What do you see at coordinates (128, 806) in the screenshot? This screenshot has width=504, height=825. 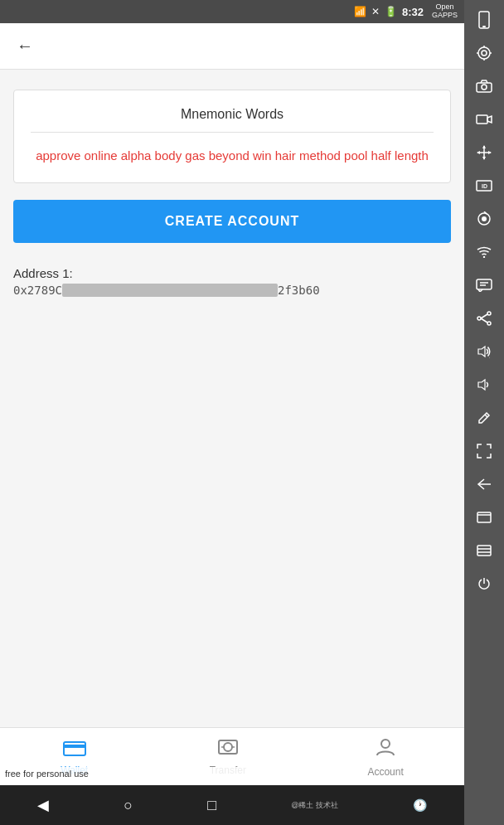 I see `home-system-btn: ○` at bounding box center [128, 806].